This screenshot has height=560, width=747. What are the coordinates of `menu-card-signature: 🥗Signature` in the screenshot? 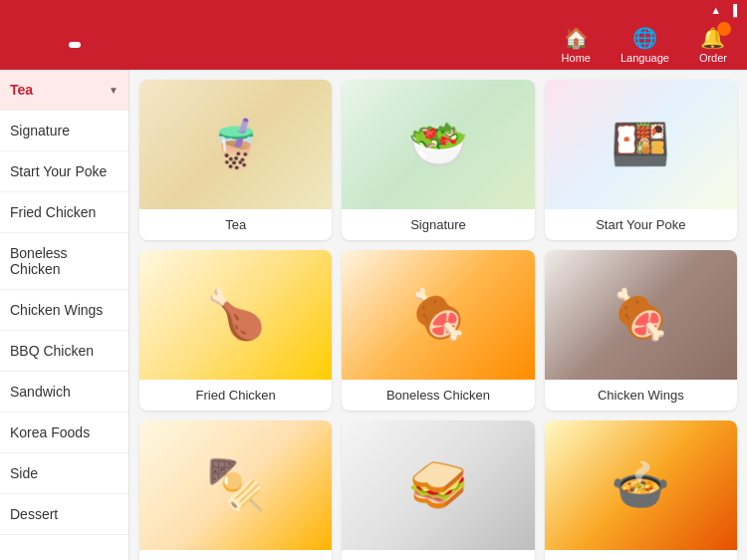 It's located at (438, 159).